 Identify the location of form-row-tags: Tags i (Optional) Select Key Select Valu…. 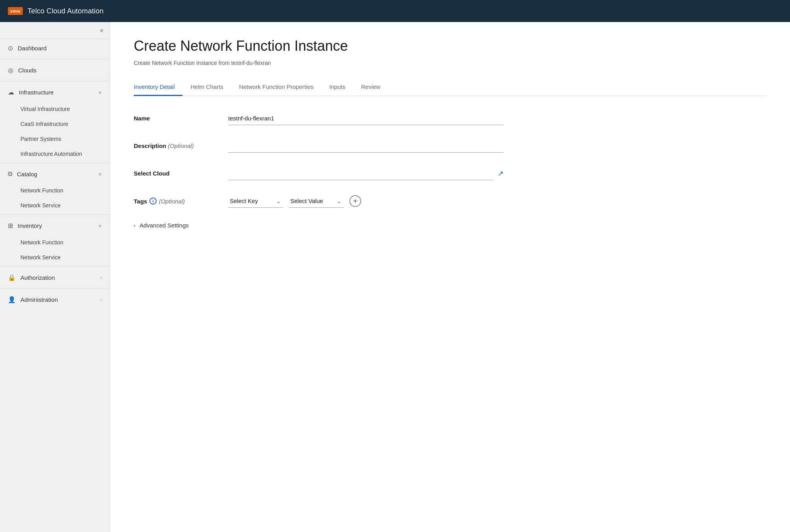
(450, 201).